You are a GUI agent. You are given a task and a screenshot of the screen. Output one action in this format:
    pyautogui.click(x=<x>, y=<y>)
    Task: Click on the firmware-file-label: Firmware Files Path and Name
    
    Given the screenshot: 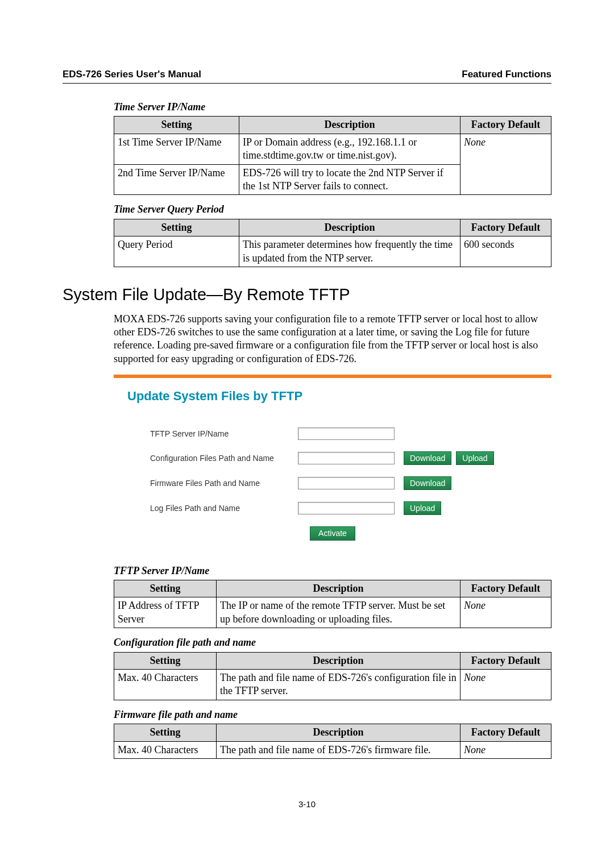 What is the action you would take?
    pyautogui.click(x=224, y=483)
    